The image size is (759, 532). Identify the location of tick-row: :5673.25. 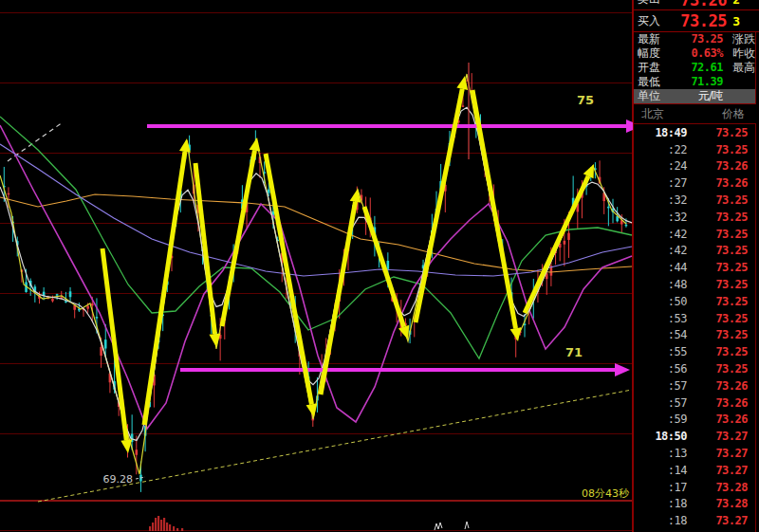
(694, 369).